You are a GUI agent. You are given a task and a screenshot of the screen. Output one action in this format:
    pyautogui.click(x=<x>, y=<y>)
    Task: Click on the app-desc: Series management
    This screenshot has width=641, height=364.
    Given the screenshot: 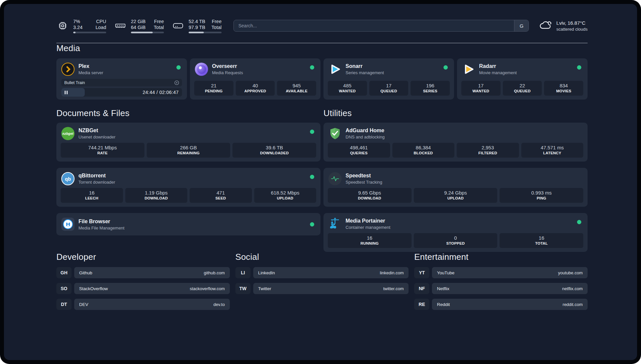 What is the action you would take?
    pyautogui.click(x=365, y=73)
    